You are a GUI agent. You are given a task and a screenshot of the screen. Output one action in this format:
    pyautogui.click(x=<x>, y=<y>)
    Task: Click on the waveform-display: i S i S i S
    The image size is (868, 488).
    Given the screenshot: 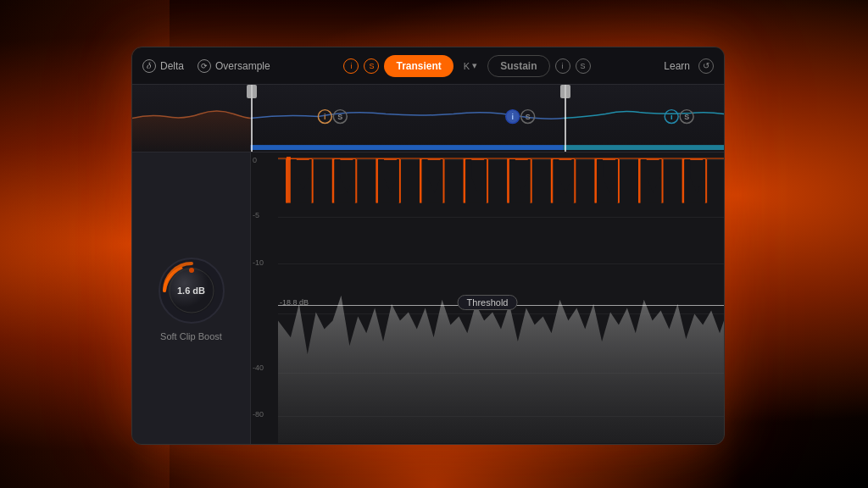 What is the action you would take?
    pyautogui.click(x=428, y=119)
    